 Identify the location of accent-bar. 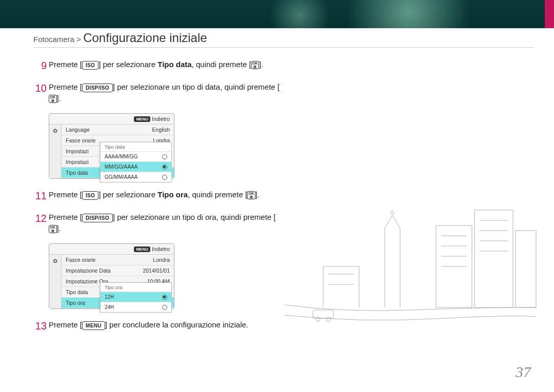
(549, 14).